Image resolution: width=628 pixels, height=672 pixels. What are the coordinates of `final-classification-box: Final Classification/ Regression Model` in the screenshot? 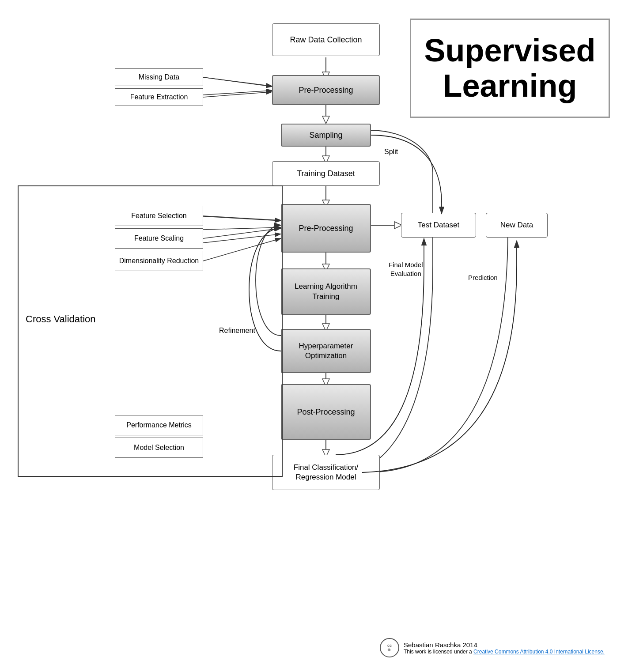 It's located at (326, 472).